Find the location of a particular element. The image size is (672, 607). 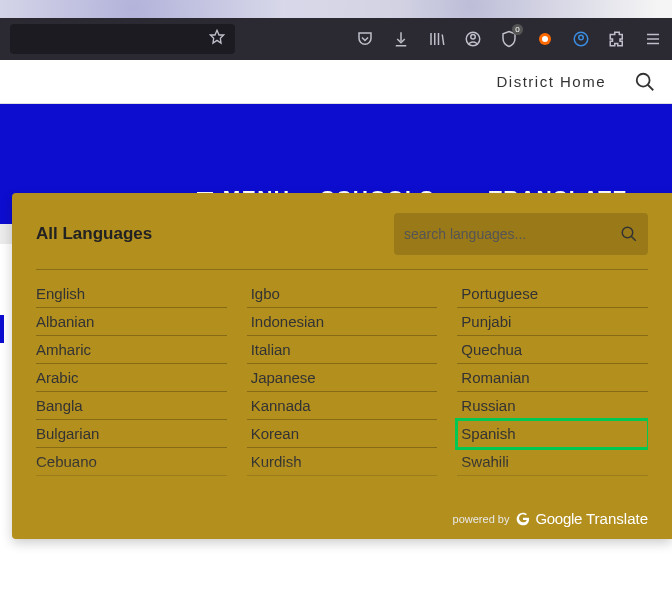

language-label: Italian is located at coordinates (271, 350).